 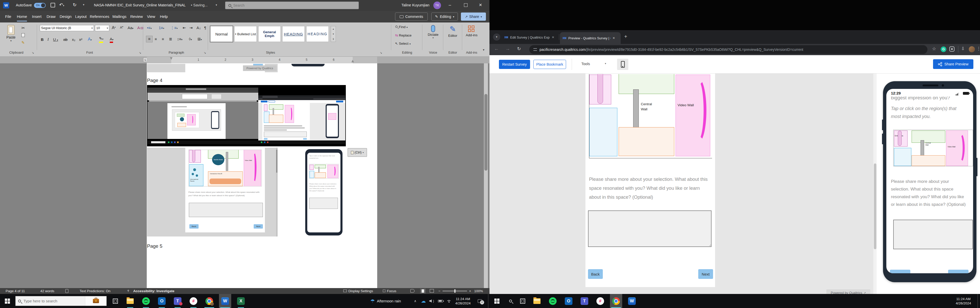 I want to click on zoom-out-button: −, so click(x=439, y=291).